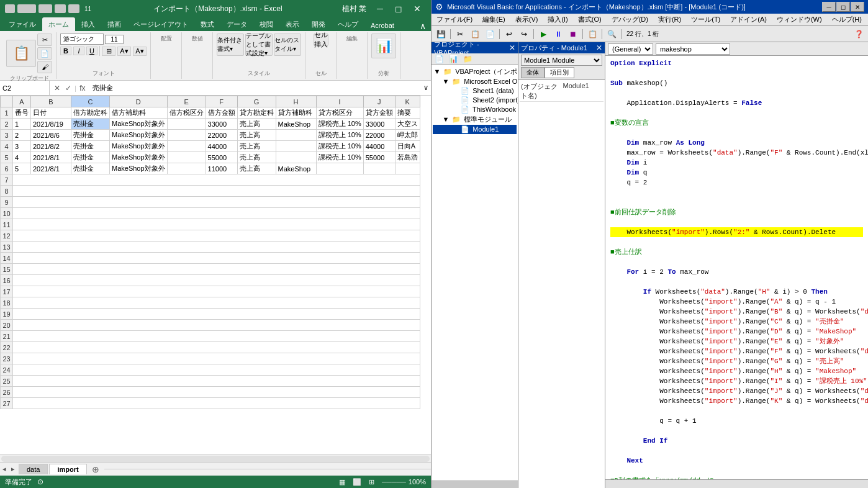 This screenshot has width=868, height=488. What do you see at coordinates (474, 72) in the screenshot?
I see `tree-vbaproject: ▼ 📁 VBAProject（インポー` at bounding box center [474, 72].